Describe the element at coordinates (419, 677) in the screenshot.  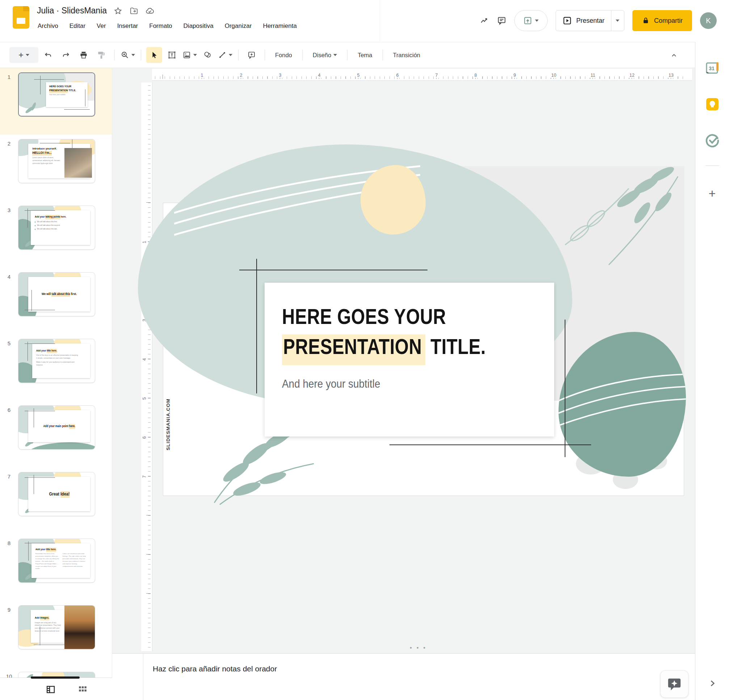
I see `speaker-notes-input: Haz clic para añadir notas del orador` at that location.